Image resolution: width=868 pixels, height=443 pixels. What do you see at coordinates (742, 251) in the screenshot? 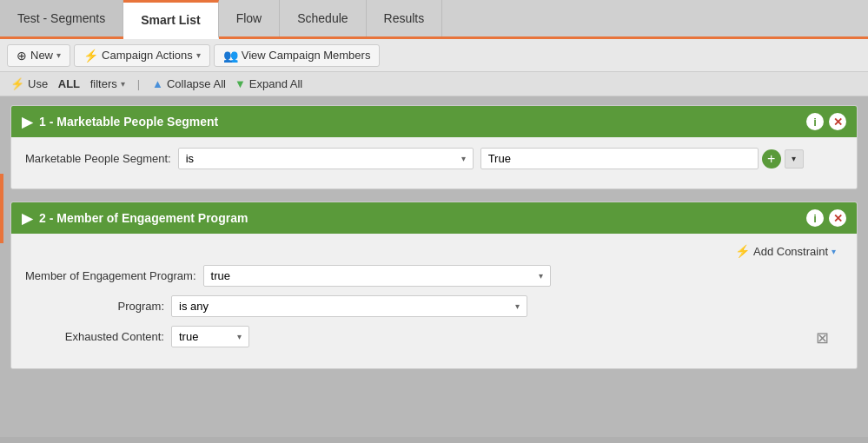
I see `add-constraint-icon: ⚡` at bounding box center [742, 251].